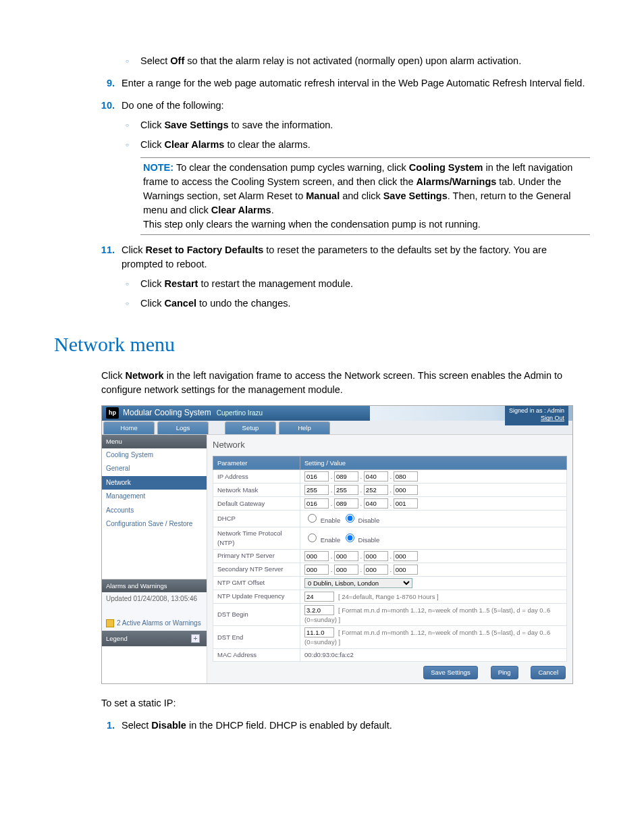 The height and width of the screenshot is (834, 644). Describe the element at coordinates (346, 383) in the screenshot. I see `intro-paragraph: Click Network in the left navigation fra…` at that location.